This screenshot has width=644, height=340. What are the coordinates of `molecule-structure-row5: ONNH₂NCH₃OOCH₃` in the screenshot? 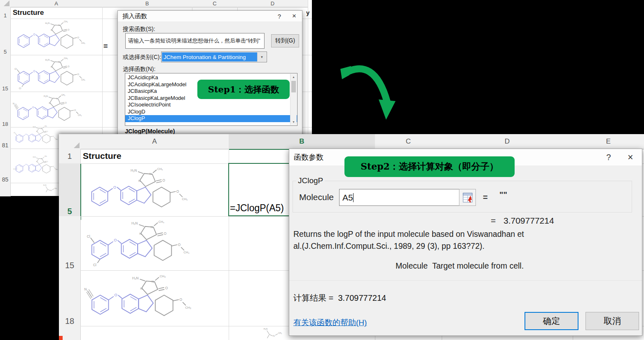 It's located at (56, 37).